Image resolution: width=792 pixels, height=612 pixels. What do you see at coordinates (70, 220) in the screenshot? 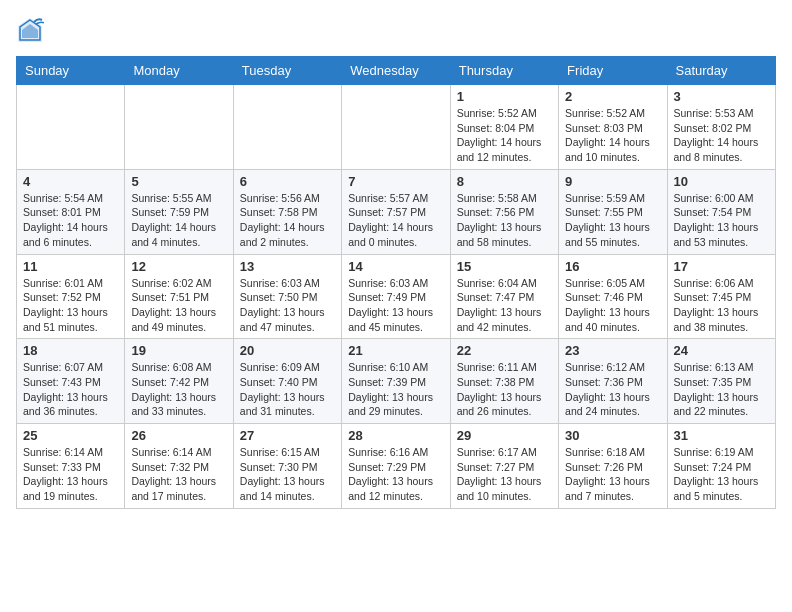
I see `day-info: Sunrise: 5:54 AMSunset: 8:01 PMDaylight:…` at bounding box center [70, 220].